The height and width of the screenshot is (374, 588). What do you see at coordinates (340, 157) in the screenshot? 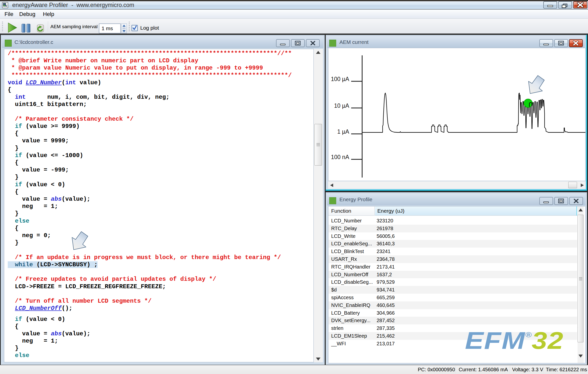
I see `svg-text: 100 nA` at bounding box center [340, 157].